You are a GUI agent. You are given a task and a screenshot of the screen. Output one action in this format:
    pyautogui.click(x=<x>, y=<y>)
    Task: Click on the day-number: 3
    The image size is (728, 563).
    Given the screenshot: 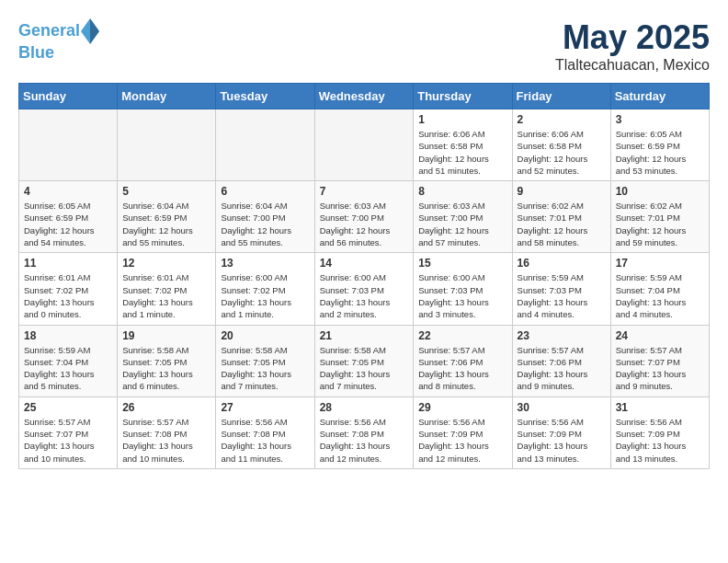 What is the action you would take?
    pyautogui.click(x=660, y=120)
    